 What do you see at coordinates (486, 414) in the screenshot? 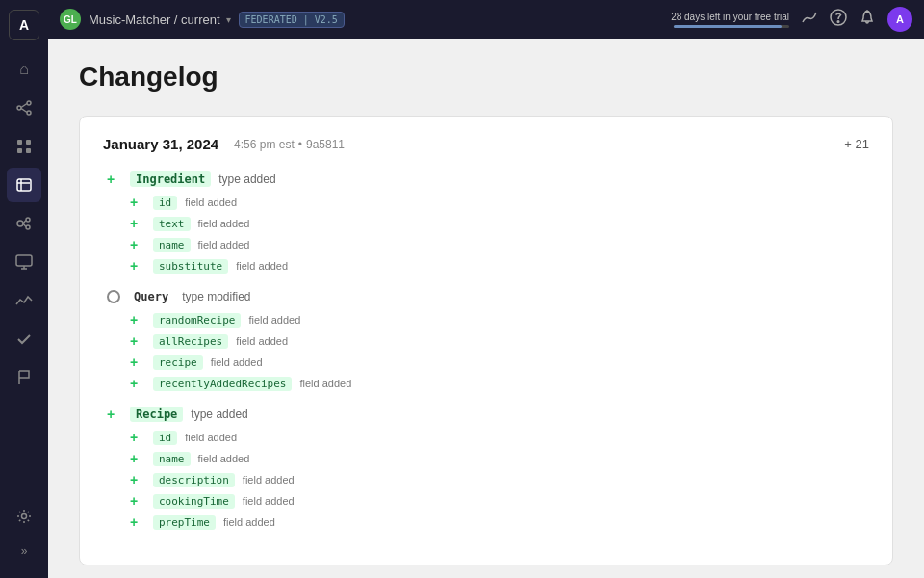
I see `change-type-row: +Recipetype added` at bounding box center [486, 414].